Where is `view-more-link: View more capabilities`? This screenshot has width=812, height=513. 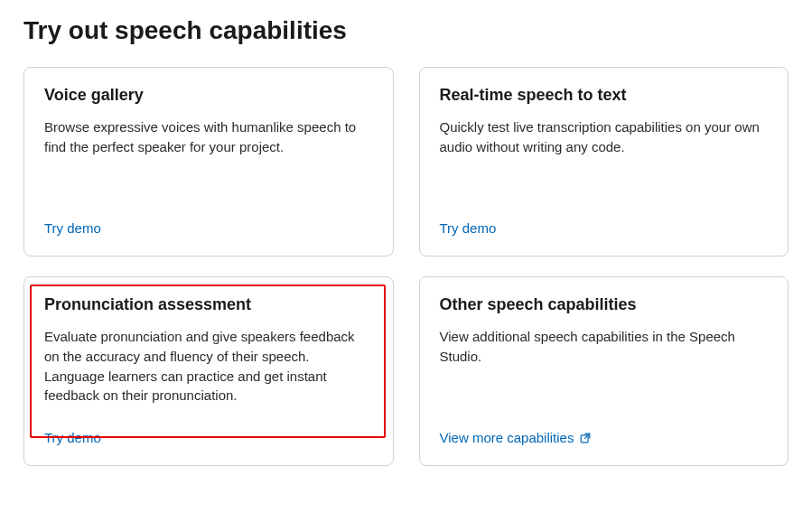
view-more-link: View more capabilities is located at coordinates (517, 437).